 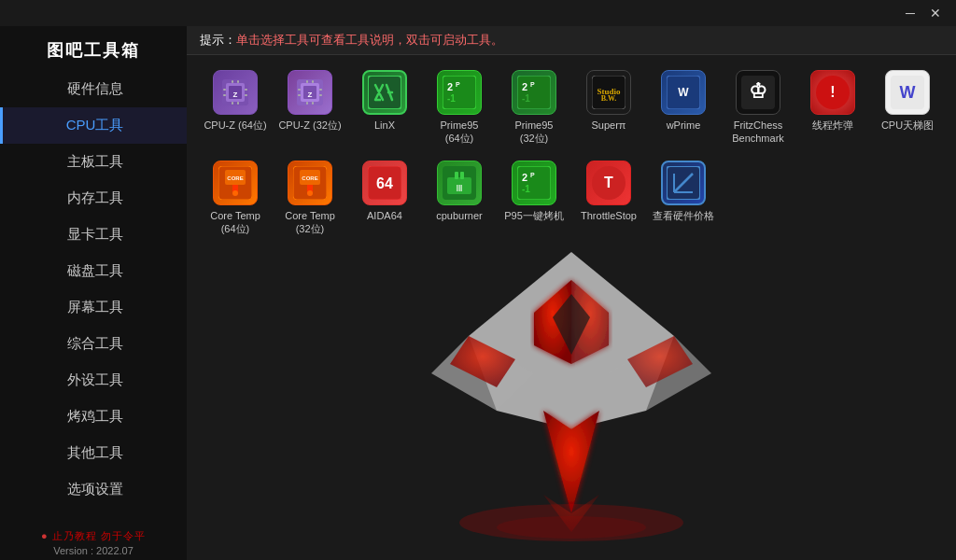 What do you see at coordinates (235, 92) in the screenshot?
I see `tool-icon-cpuz64: Z` at bounding box center [235, 92].